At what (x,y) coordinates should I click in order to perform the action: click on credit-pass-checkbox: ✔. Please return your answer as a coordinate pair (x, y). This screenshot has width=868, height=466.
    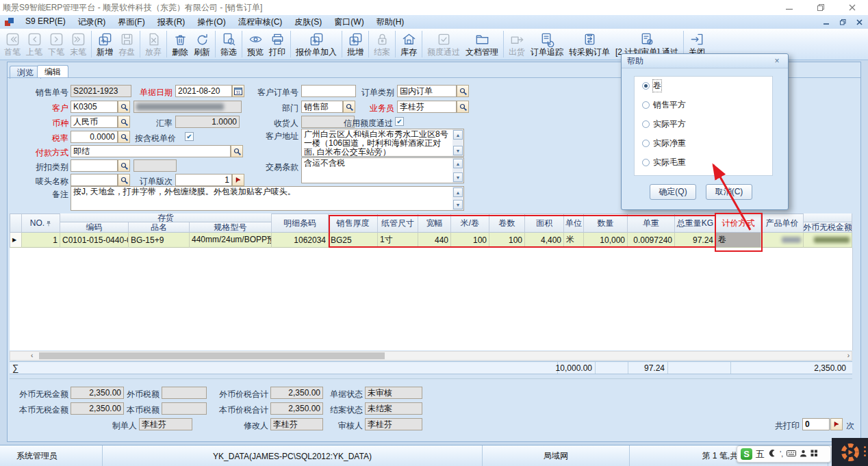
    Looking at the image, I should click on (400, 122).